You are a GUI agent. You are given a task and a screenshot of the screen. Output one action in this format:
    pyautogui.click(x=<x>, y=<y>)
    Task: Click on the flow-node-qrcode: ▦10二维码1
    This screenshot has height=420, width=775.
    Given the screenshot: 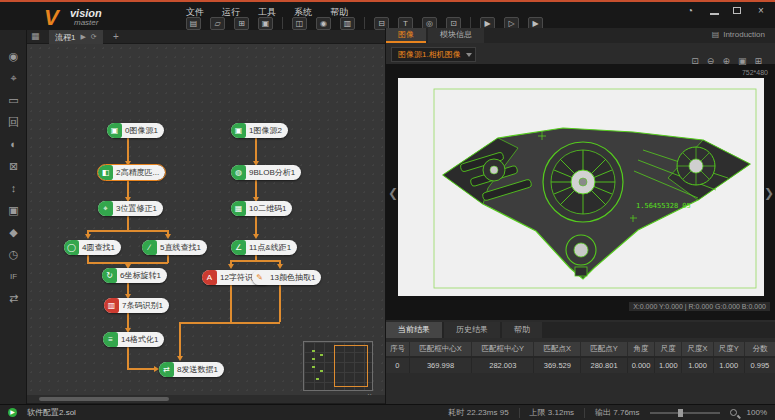 What is the action you would take?
    pyautogui.click(x=262, y=208)
    